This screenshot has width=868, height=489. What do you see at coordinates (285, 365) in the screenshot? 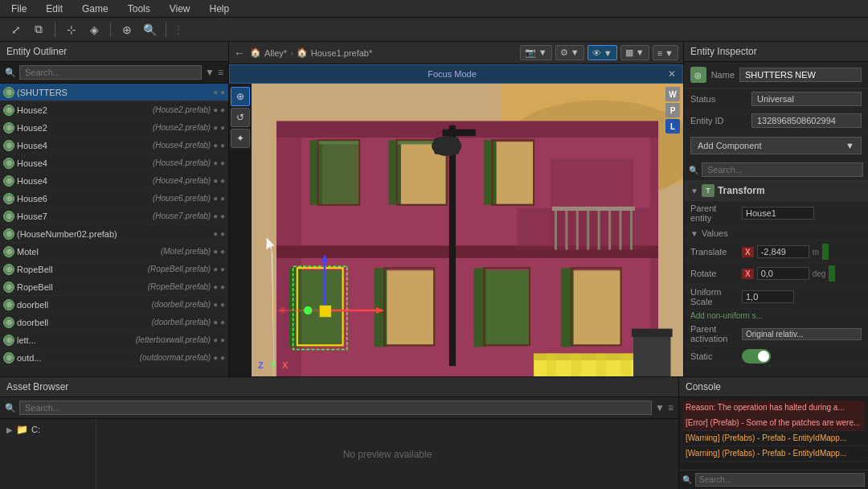
I see `axis-x-label: X` at bounding box center [285, 365].